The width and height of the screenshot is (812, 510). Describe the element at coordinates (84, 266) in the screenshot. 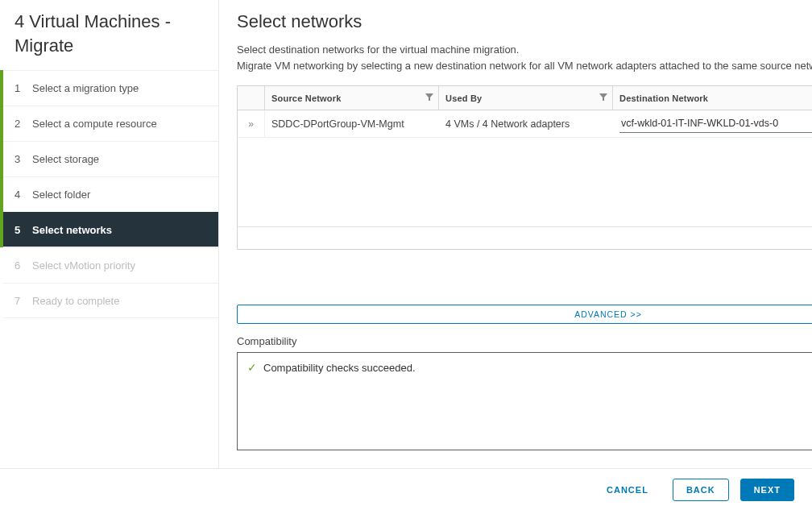

I see `step-label: Select vMotion priority` at that location.